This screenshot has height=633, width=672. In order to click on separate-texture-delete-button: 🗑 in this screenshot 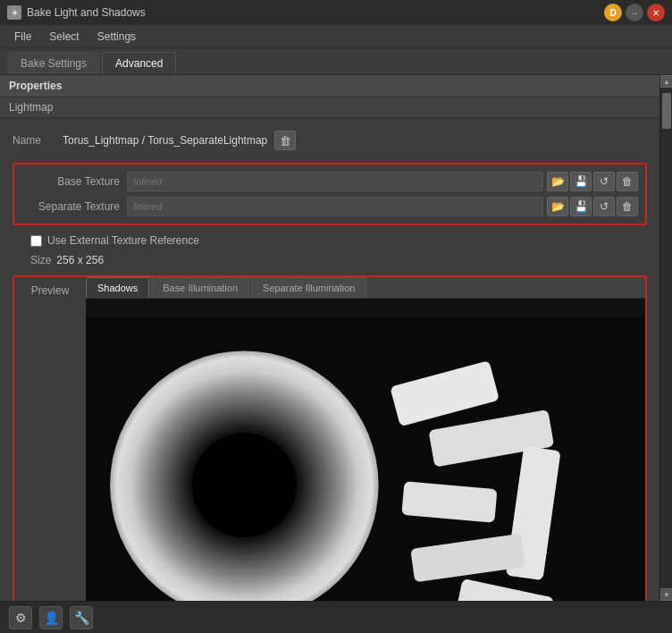, I will do `click(627, 207)`.